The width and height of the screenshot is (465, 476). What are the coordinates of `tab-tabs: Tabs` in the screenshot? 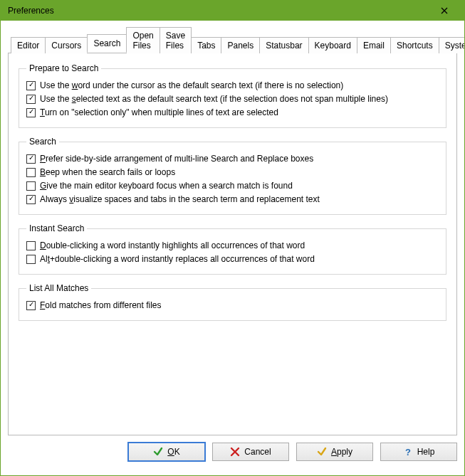 It's located at (207, 46).